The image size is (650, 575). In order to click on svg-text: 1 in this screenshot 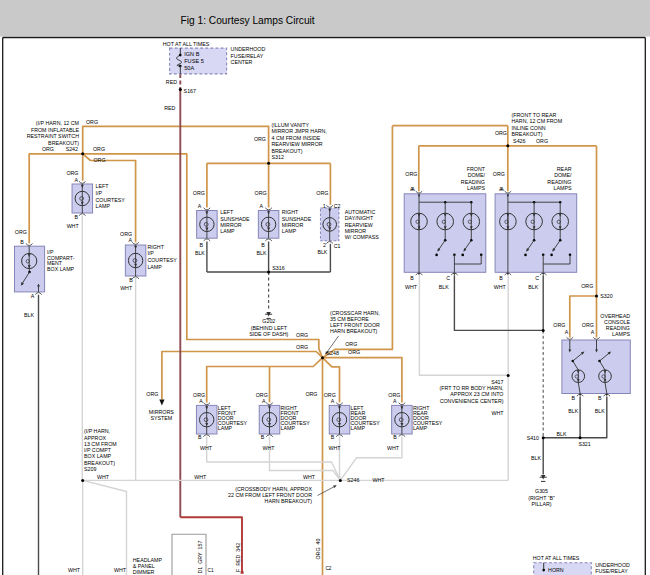, I will do `click(324, 206)`.